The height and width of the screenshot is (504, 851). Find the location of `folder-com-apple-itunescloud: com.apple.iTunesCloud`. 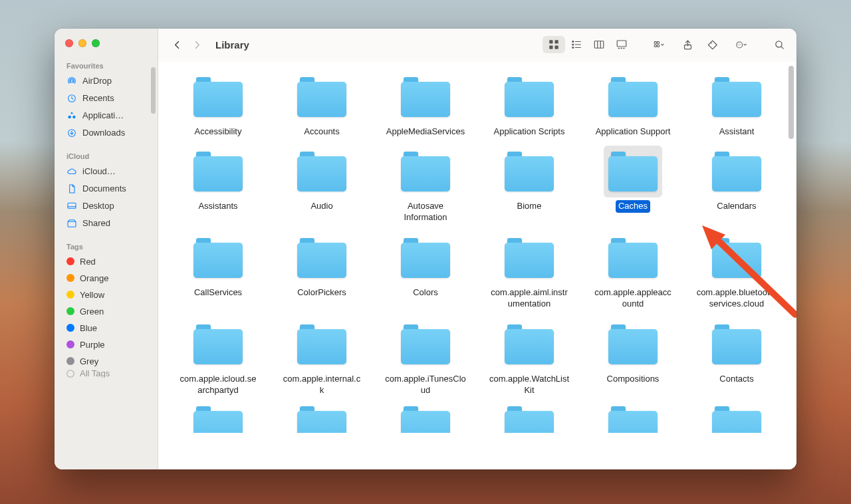

folder-com-apple-itunescloud: com.apple.iTunesCloud is located at coordinates (426, 356).